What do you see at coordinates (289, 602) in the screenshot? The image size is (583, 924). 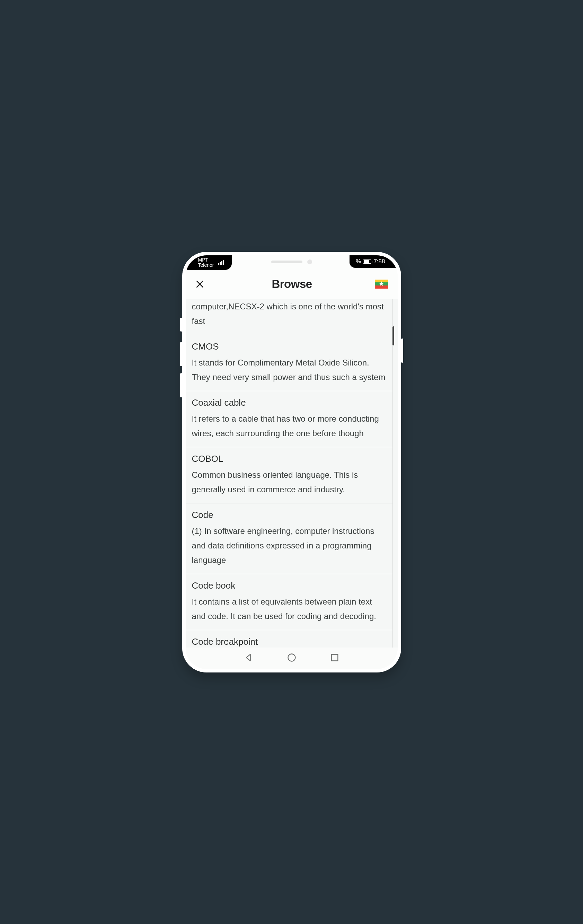 I see `list-item: Code book It contains a list of equivale…` at bounding box center [289, 602].